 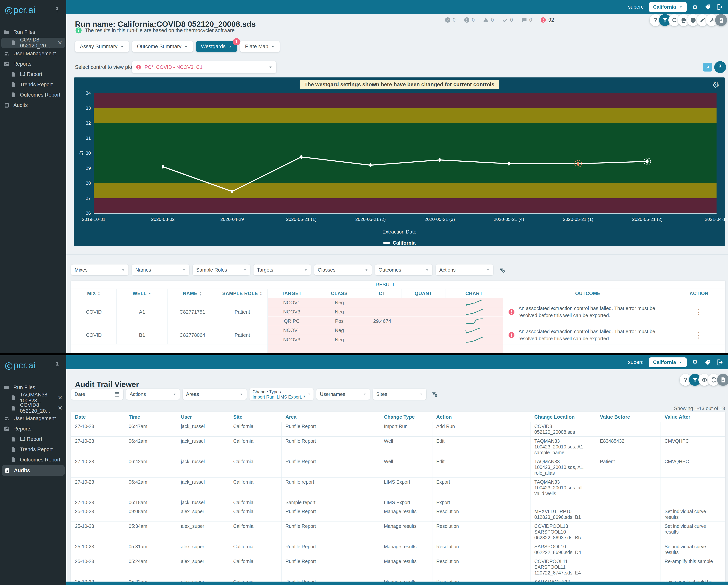 What do you see at coordinates (343, 394) in the screenshot?
I see `filter-usernames: Usernames` at bounding box center [343, 394].